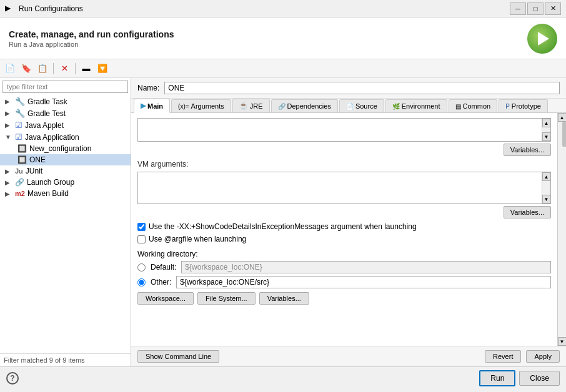 The height and width of the screenshot is (392, 566). What do you see at coordinates (474, 106) in the screenshot?
I see `tab-common: ▤ Common` at bounding box center [474, 106].